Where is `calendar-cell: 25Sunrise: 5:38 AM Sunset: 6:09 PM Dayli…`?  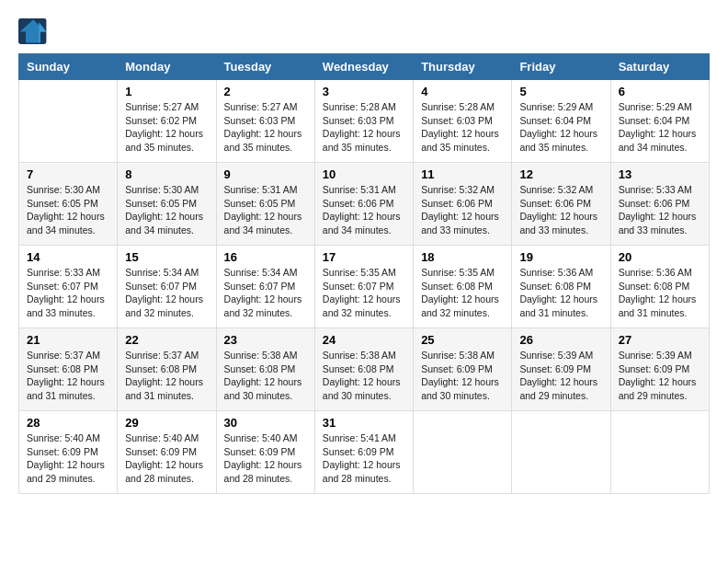 calendar-cell: 25Sunrise: 5:38 AM Sunset: 6:09 PM Dayli… is located at coordinates (463, 370).